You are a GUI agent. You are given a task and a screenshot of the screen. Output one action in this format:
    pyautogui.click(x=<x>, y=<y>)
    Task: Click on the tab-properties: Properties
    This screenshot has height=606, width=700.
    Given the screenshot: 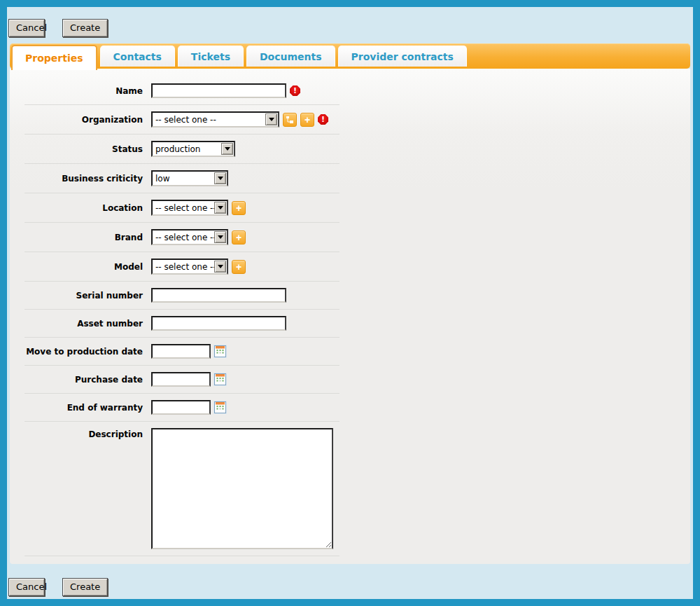 What is the action you would take?
    pyautogui.click(x=55, y=57)
    